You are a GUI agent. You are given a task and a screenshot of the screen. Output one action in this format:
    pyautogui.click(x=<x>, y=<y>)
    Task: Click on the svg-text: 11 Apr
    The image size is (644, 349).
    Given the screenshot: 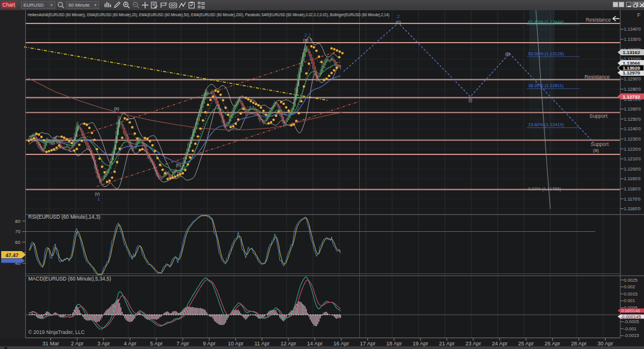 What is the action you would take?
    pyautogui.click(x=262, y=344)
    